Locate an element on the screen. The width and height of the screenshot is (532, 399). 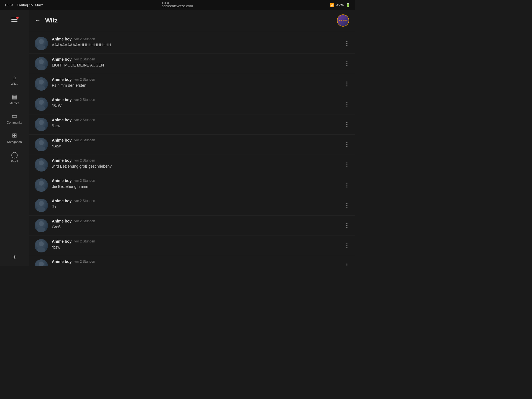
sidebar-item-kategorien: ⊞ Kategorien is located at coordinates (14, 138).